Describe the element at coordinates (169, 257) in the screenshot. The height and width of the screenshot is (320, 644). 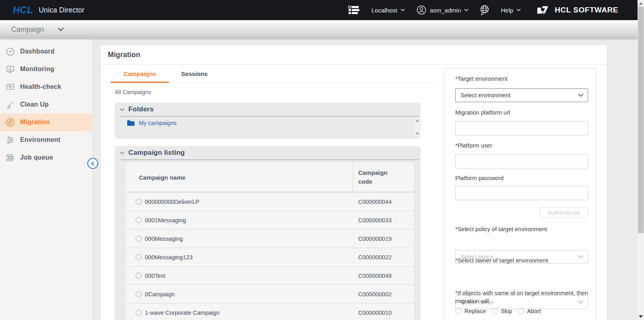
I see `campaign-name: 000Messaging123` at that location.